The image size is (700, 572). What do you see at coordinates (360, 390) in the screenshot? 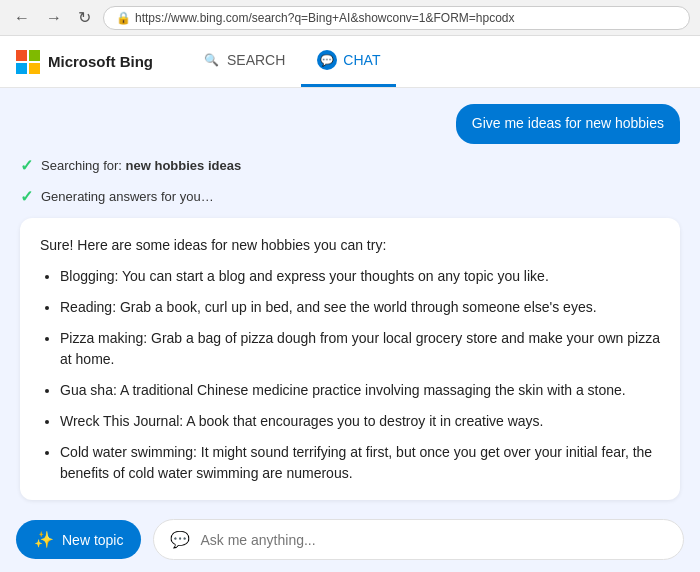
I see `list-item: Gua sha: A traditional Chinese medicine …` at bounding box center [360, 390].